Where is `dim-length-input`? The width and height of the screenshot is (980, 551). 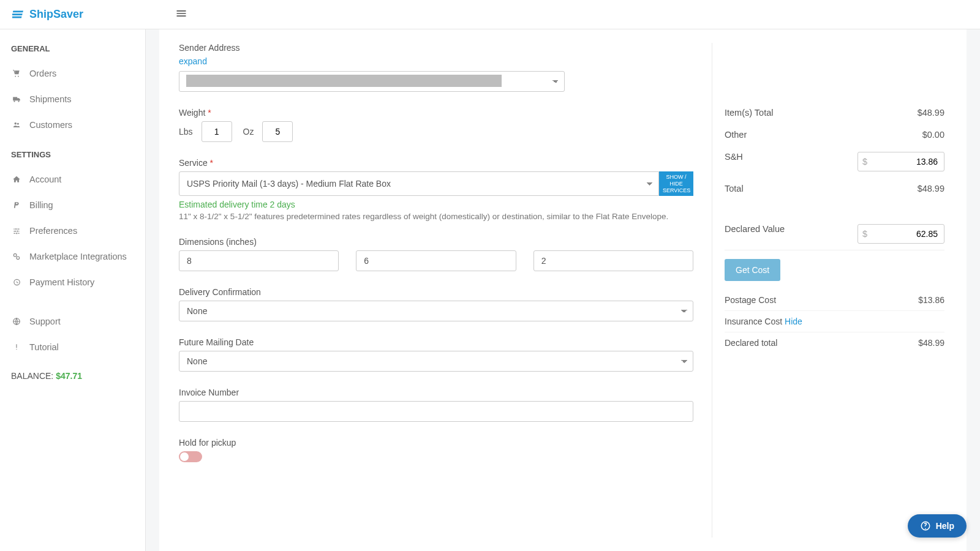 dim-length-input is located at coordinates (258, 261).